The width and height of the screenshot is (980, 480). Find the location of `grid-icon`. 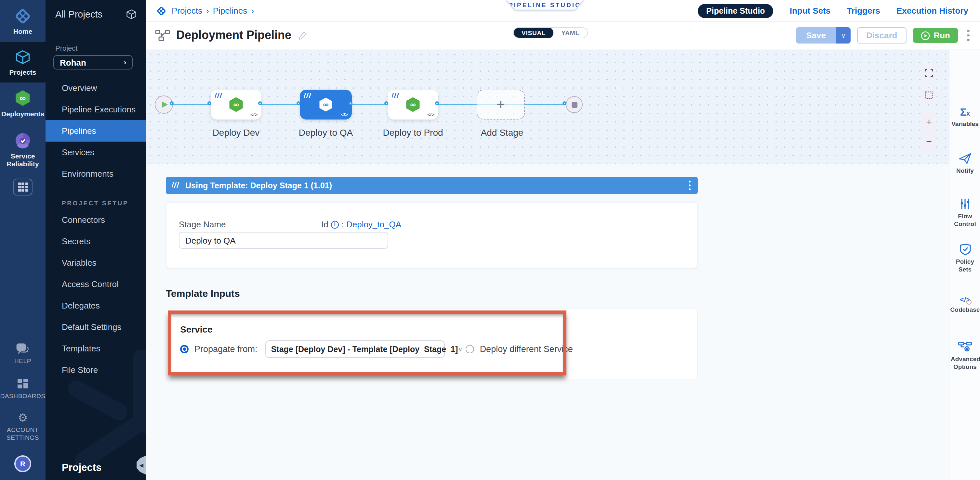

grid-icon is located at coordinates (23, 187).